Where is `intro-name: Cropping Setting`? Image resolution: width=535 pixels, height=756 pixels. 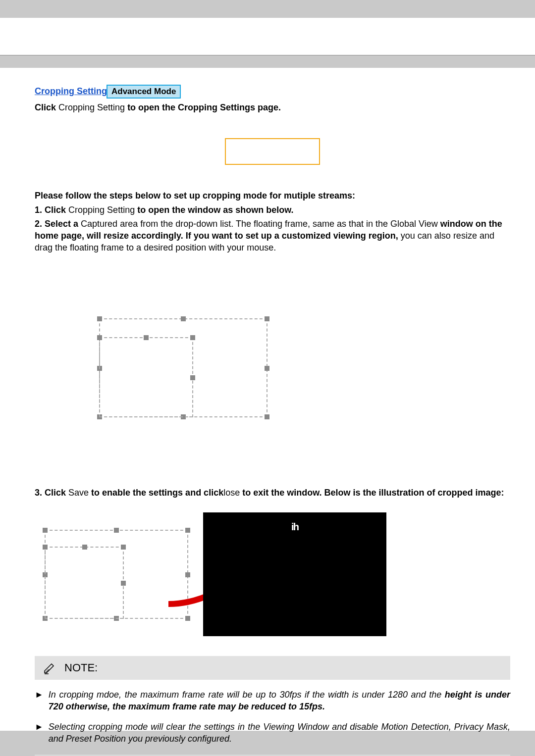 intro-name: Cropping Setting is located at coordinates (92, 107).